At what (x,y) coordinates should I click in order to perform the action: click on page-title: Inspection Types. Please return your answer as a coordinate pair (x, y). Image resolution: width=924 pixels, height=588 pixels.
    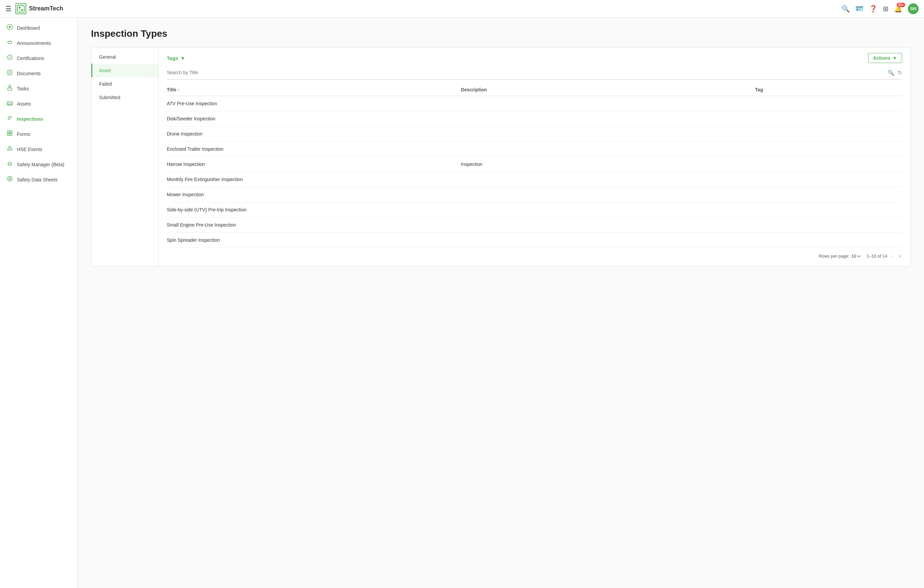
    Looking at the image, I should click on (501, 34).